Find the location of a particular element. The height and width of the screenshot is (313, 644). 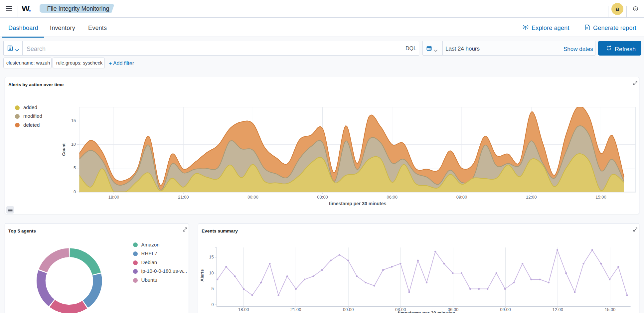

svg-text: 06:00 is located at coordinates (393, 197).